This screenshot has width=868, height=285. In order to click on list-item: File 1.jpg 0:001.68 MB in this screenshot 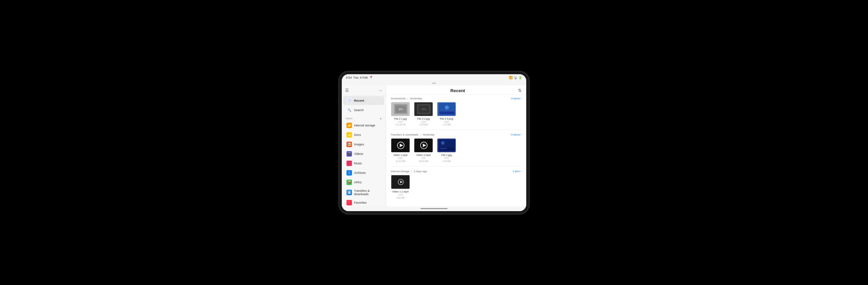, I will do `click(447, 150)`.